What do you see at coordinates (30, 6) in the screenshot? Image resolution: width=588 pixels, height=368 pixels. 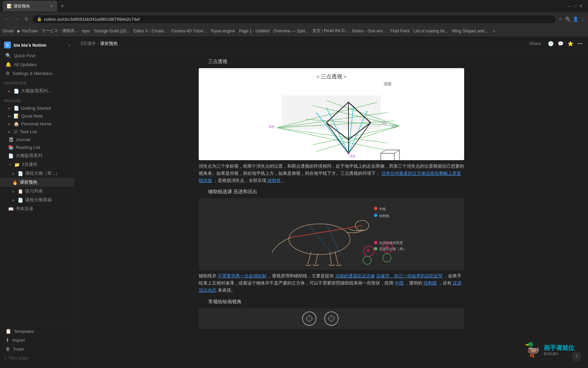 I see `active-tab: 📝 课前预热 ✕` at bounding box center [30, 6].